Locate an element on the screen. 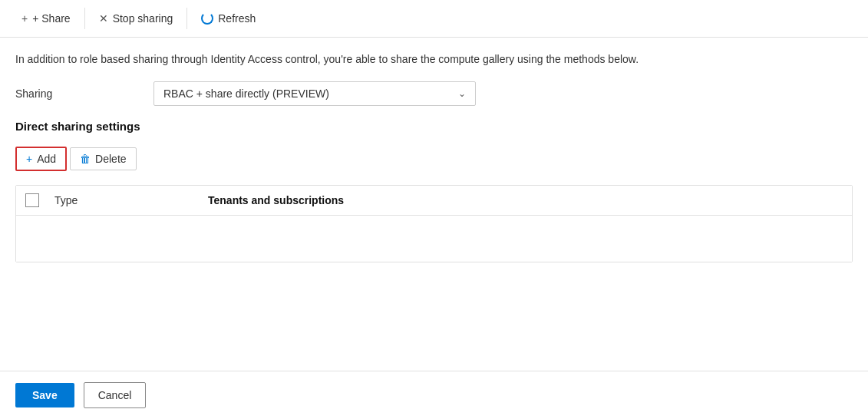 This screenshot has height=419, width=868. chevron-down-icon: ⌄ is located at coordinates (462, 94).